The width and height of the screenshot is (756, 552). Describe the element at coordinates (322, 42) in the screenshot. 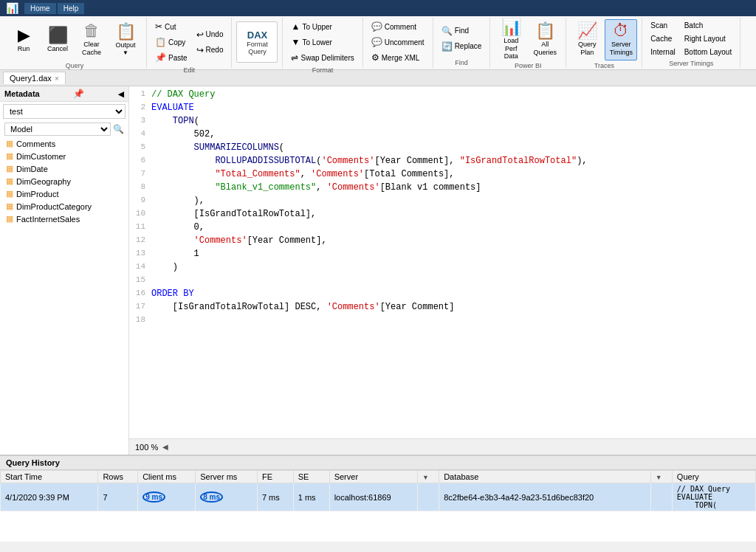

I see `to-lower-button: ▼ To Lower` at that location.